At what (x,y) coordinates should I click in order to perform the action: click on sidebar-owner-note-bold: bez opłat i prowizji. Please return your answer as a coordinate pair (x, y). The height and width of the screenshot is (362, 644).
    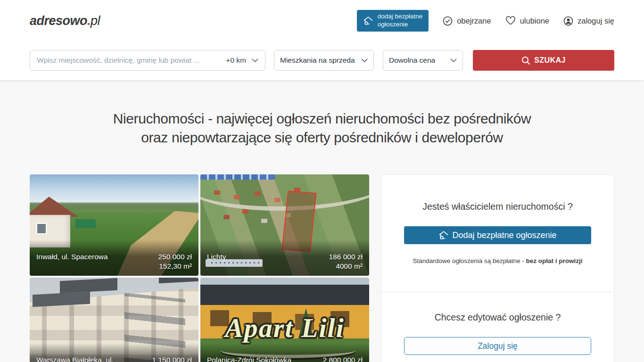
    Looking at the image, I should click on (554, 261).